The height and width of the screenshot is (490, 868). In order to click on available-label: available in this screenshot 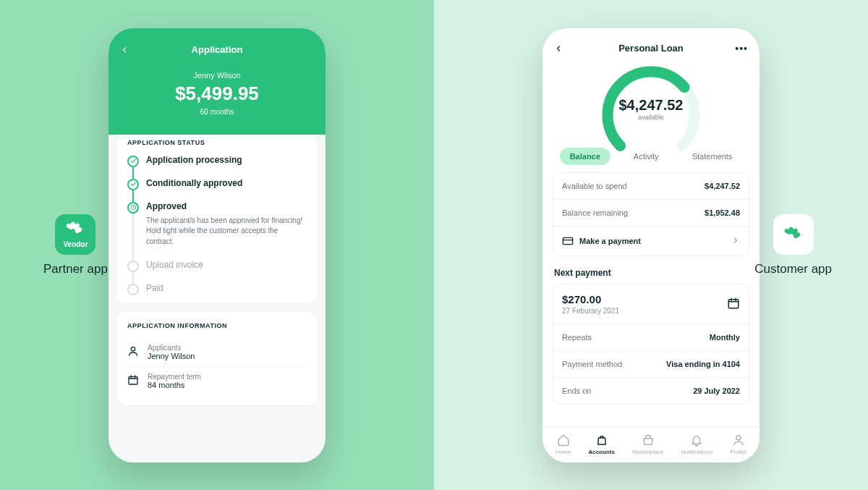, I will do `click(651, 117)`.